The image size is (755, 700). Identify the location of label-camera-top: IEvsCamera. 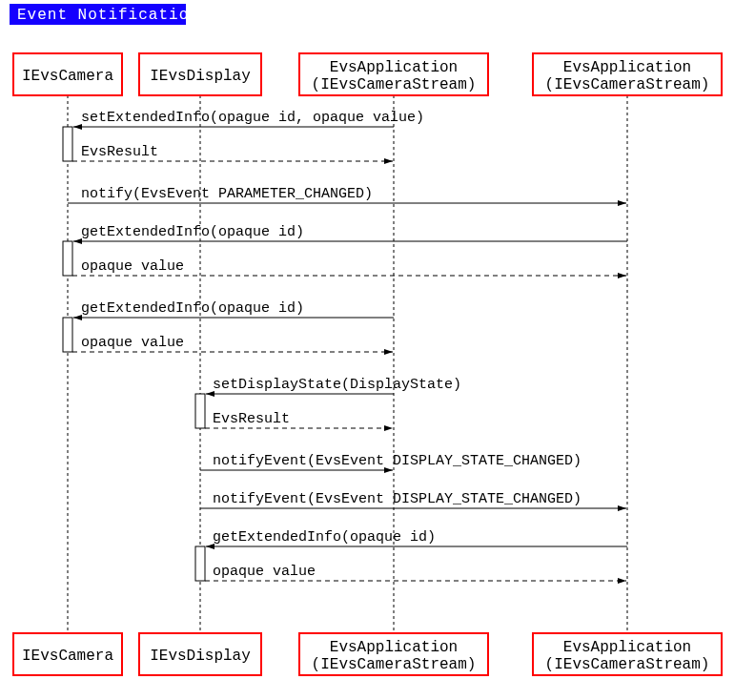
(68, 76).